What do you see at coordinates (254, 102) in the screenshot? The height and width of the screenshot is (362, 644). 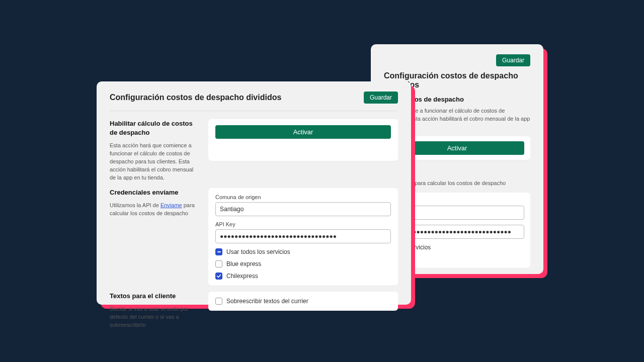 I see `front-card-header: Configuración costos de despacho dividid…` at bounding box center [254, 102].